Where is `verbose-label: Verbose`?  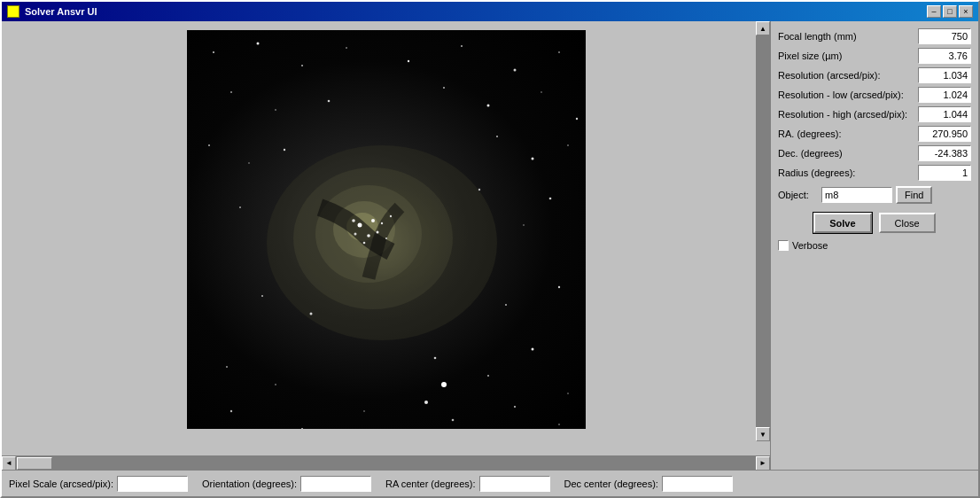
verbose-label: Verbose is located at coordinates (810, 245).